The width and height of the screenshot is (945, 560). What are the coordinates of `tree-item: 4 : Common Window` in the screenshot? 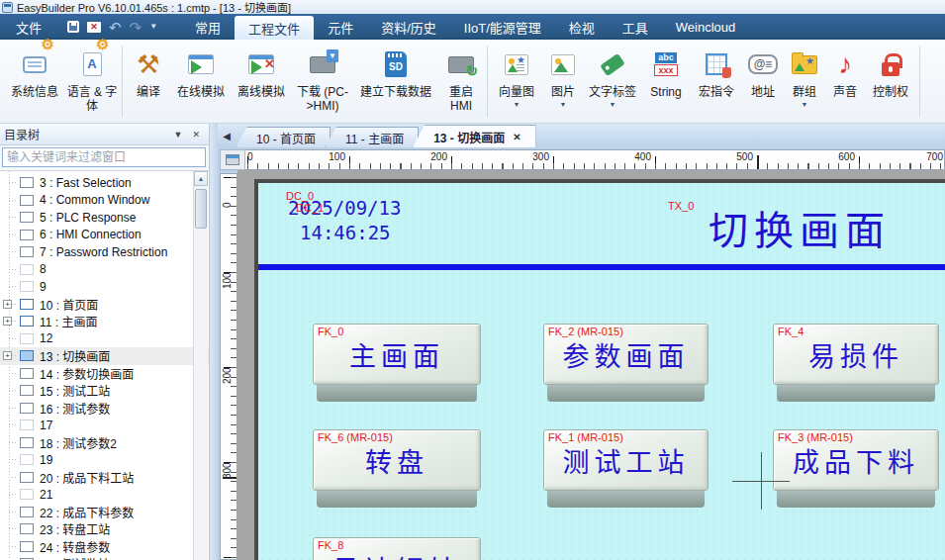 It's located at (105, 201).